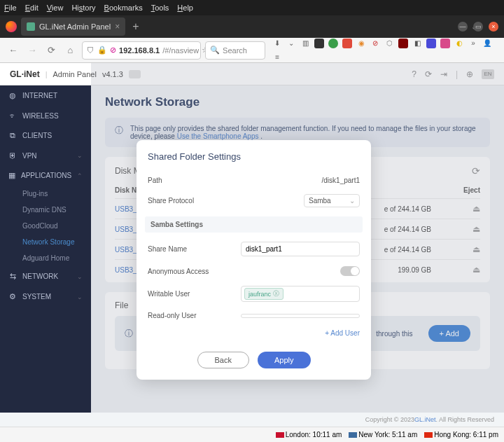 This screenshot has height=442, width=504. I want to click on ext-4-icon: ◉, so click(361, 43).